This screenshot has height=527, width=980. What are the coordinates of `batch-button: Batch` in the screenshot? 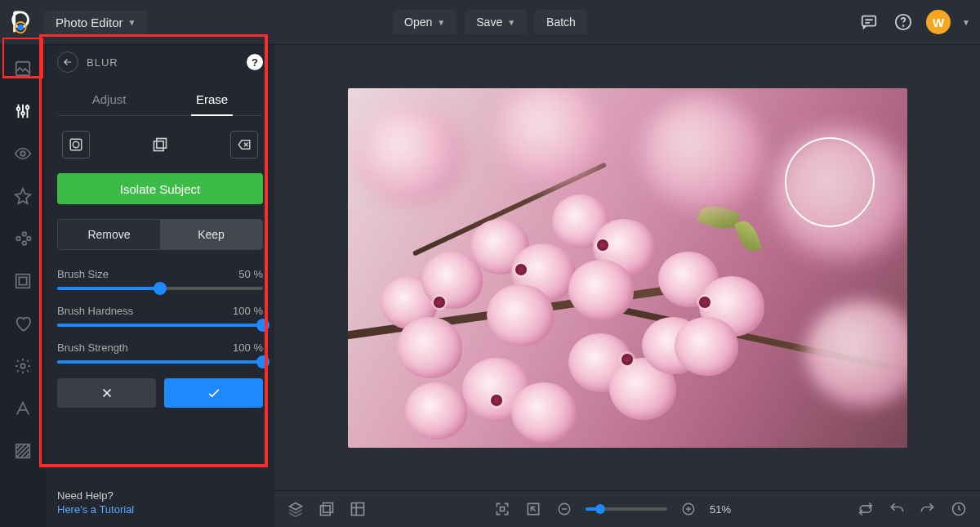 It's located at (561, 22).